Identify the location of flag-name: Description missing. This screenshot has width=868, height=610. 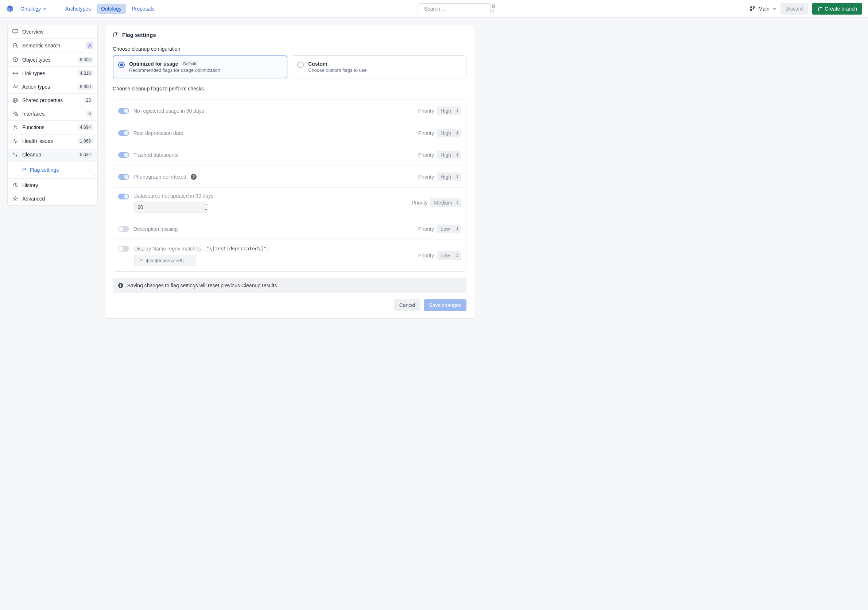
(156, 229).